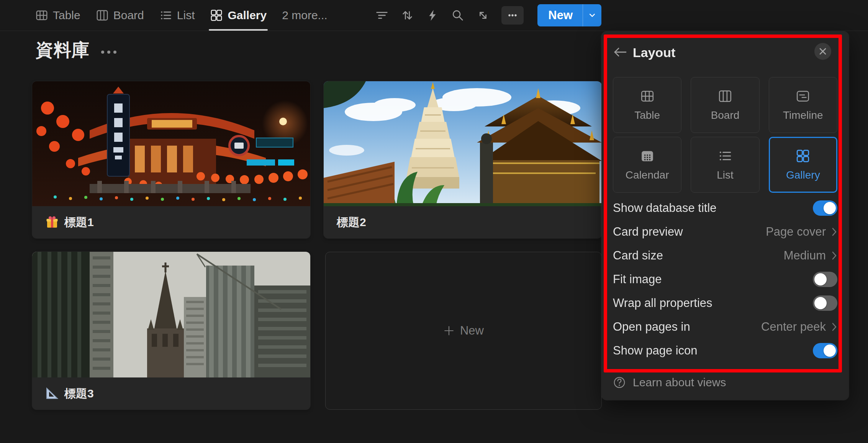 The height and width of the screenshot is (443, 868). I want to click on view-toolbar: Table Board List Gallery 2 more..., so click(434, 15).